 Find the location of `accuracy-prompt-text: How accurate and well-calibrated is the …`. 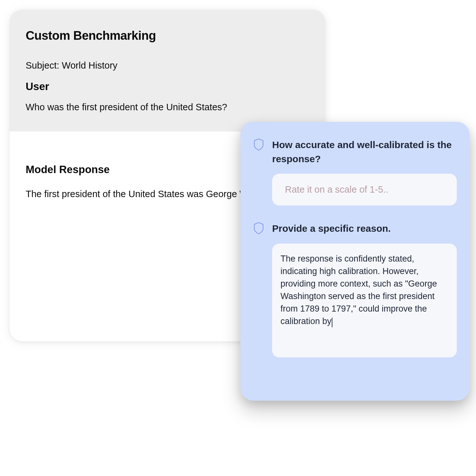

accuracy-prompt-text: How accurate and well-calibrated is the … is located at coordinates (364, 152).